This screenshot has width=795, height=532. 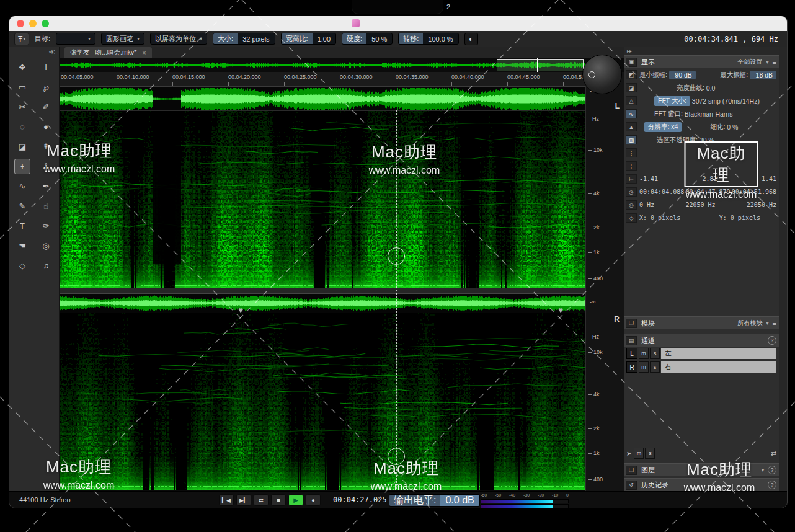 I want to click on waveform-left-channel, so click(x=322, y=99).